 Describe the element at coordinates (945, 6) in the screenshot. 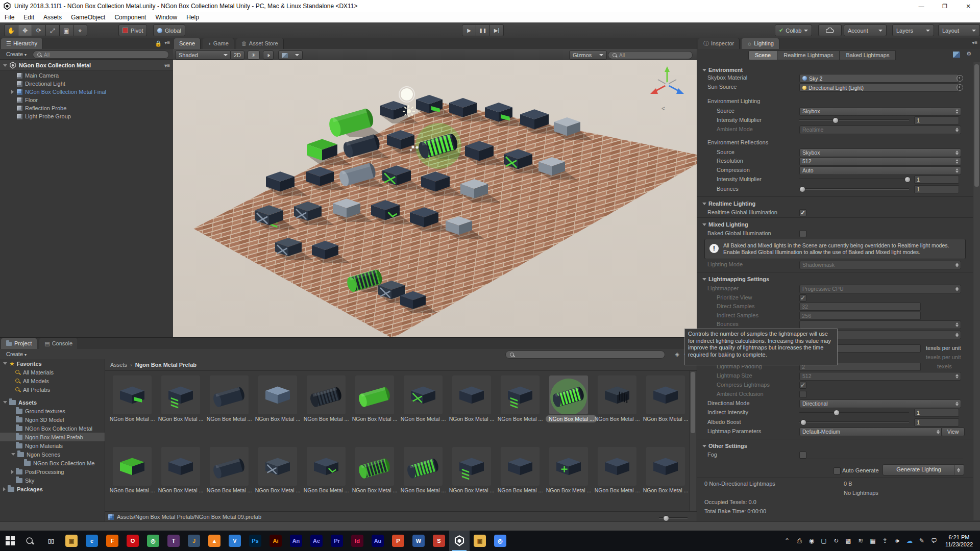

I see `maximize-button: ❐` at that location.